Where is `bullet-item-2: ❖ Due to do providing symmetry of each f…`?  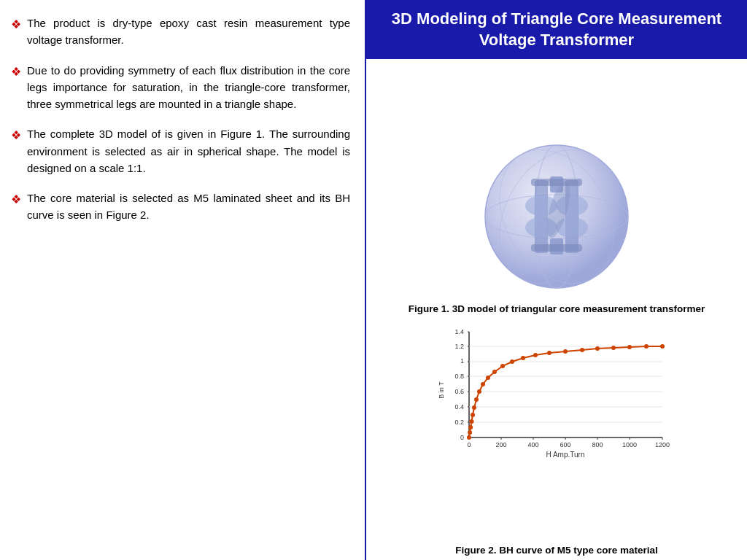
bullet-item-2: ❖ Due to do providing symmetry of each f… is located at coordinates (181, 88).